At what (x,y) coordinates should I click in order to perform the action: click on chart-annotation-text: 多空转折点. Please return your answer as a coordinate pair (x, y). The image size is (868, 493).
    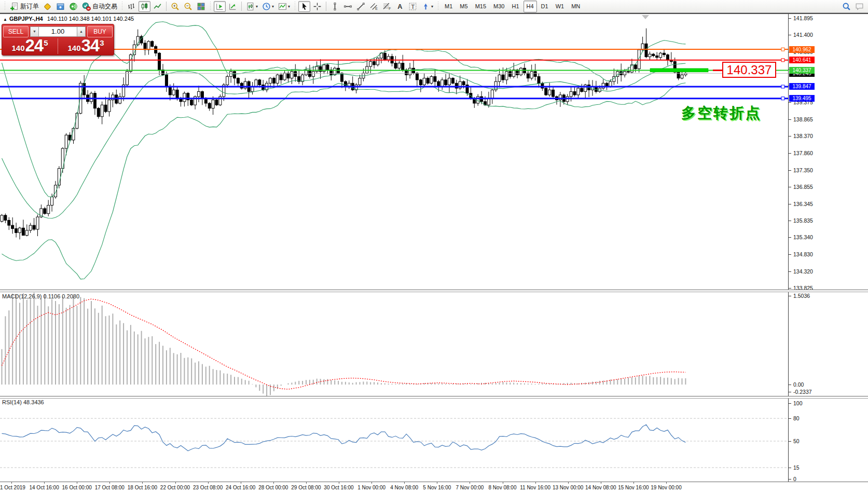
    Looking at the image, I should click on (721, 113).